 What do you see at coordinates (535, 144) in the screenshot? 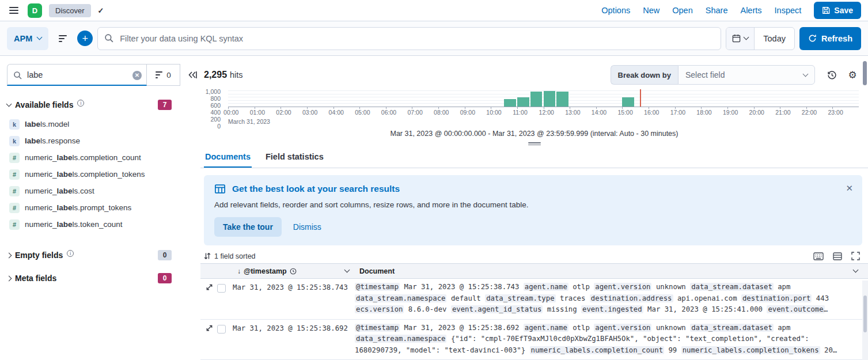
I see `chart-resize-handle` at bounding box center [535, 144].